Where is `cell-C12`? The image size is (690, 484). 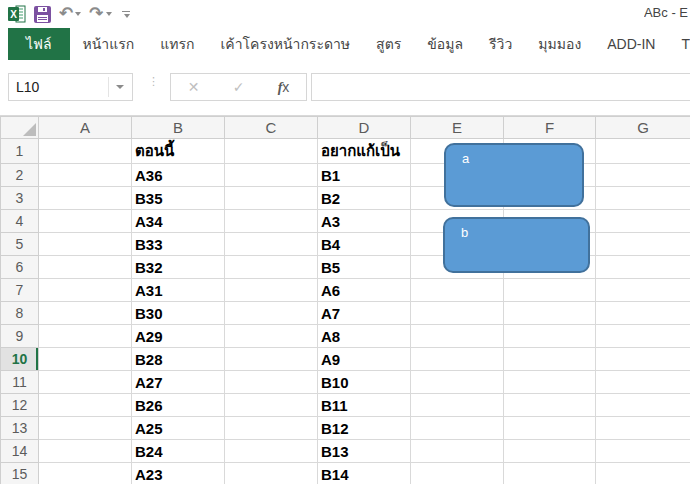
cell-C12 is located at coordinates (272, 406).